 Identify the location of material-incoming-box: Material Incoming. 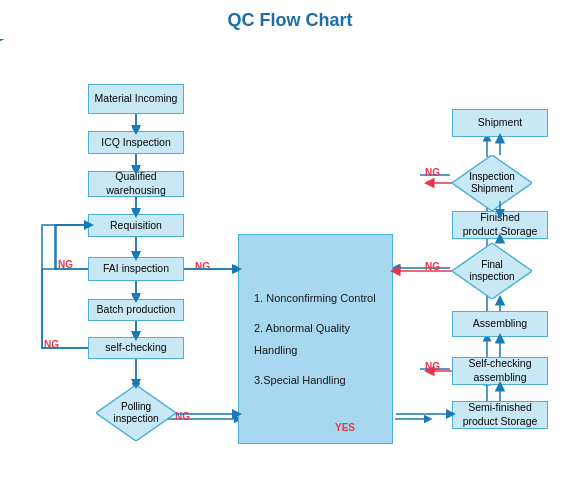
(136, 99).